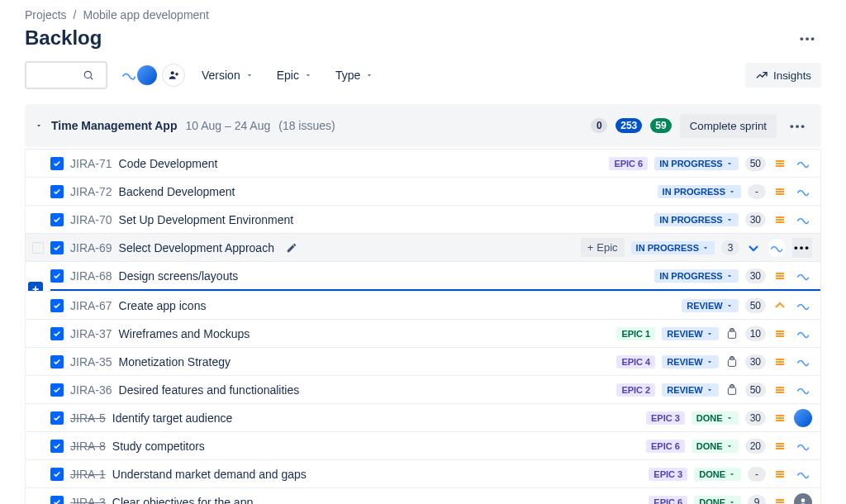 The width and height of the screenshot is (846, 504). I want to click on issue-key: JIRA-3, so click(88, 501).